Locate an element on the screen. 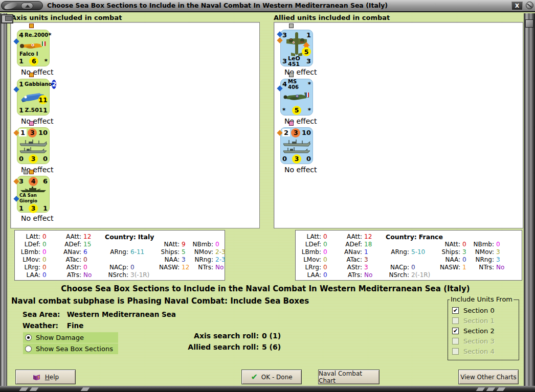 Image resolution: width=535 pixels, height=392 pixels. stat-country: Country:France is located at coordinates (427, 237).